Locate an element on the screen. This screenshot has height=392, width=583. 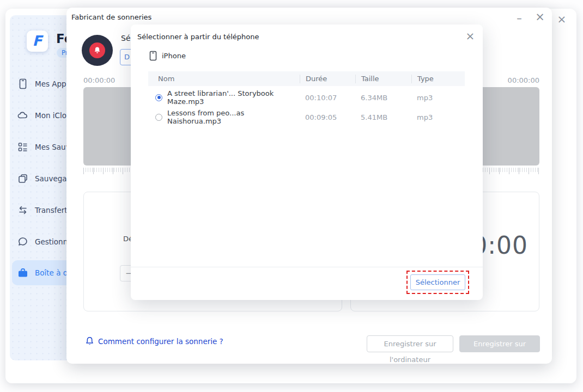
right-timer-label: 00:00:00 is located at coordinates (524, 81).